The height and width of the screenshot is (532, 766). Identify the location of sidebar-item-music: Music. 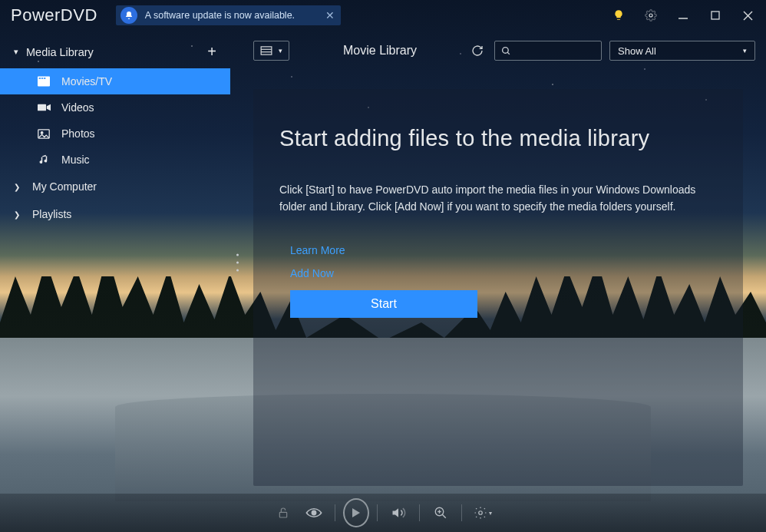
(115, 160).